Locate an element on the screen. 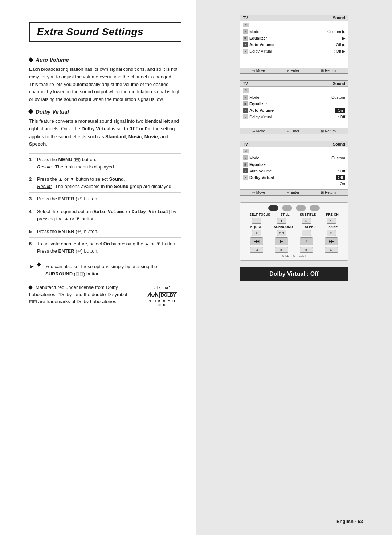 The image size is (392, 535). tv-screen-3-body: ⊟ ≡ Mode : Custom ▦ Equalizer is located at coordinates (294, 168).